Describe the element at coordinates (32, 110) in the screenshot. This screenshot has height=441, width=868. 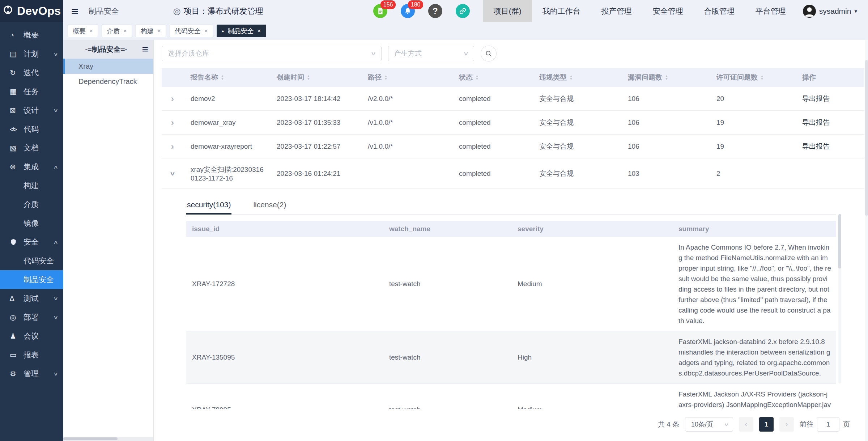
I see `sidebar-item-design: ⊠设计∨` at that location.